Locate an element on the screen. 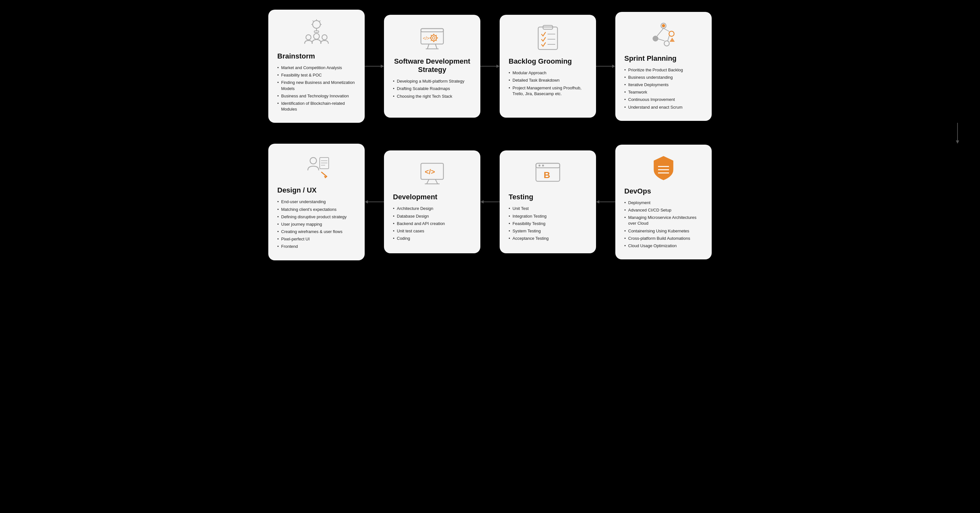 The width and height of the screenshot is (980, 513). list-item: Acceptance Testing is located at coordinates (529, 238).